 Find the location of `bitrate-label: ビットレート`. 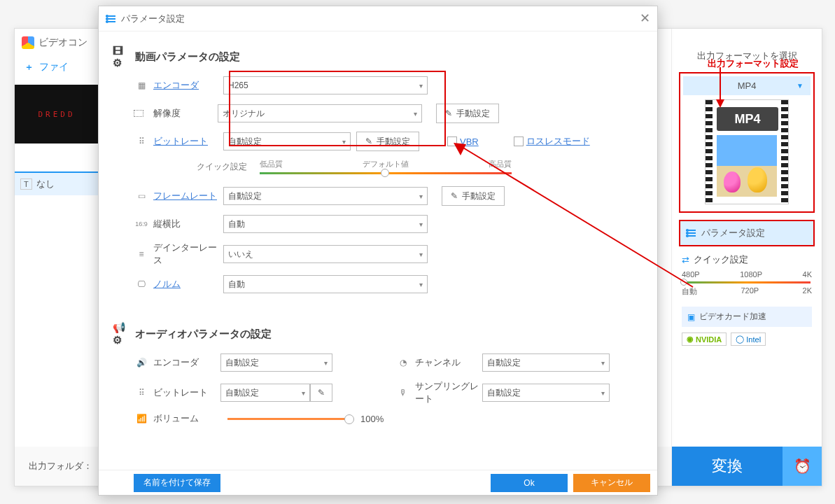

bitrate-label: ビットレート is located at coordinates (188, 141).